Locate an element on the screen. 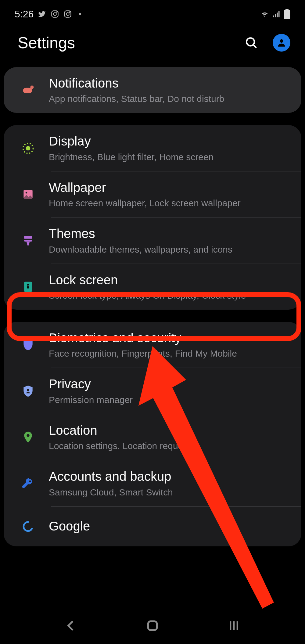  settings-row-biometrics: Biometrics and security Face recognition… is located at coordinates (152, 345).